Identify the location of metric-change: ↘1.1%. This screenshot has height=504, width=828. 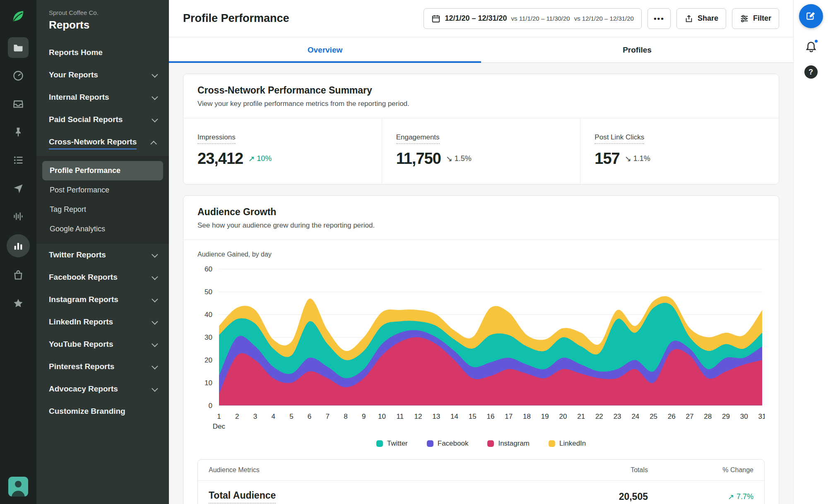
(638, 159).